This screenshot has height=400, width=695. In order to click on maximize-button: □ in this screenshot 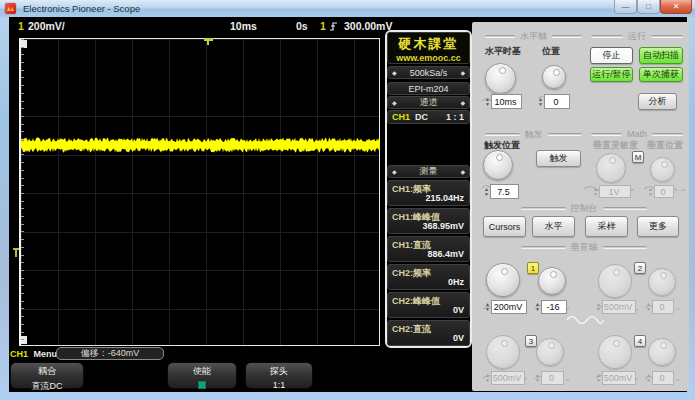, I will do `click(648, 7)`.